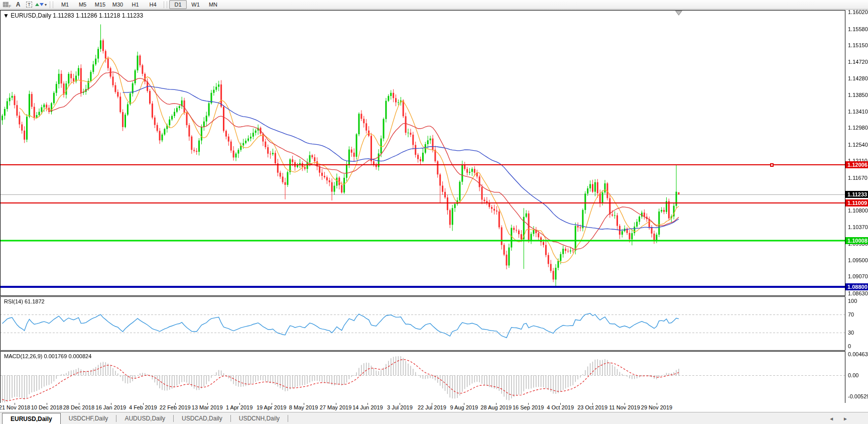  I want to click on tab-separator, so click(288, 418).